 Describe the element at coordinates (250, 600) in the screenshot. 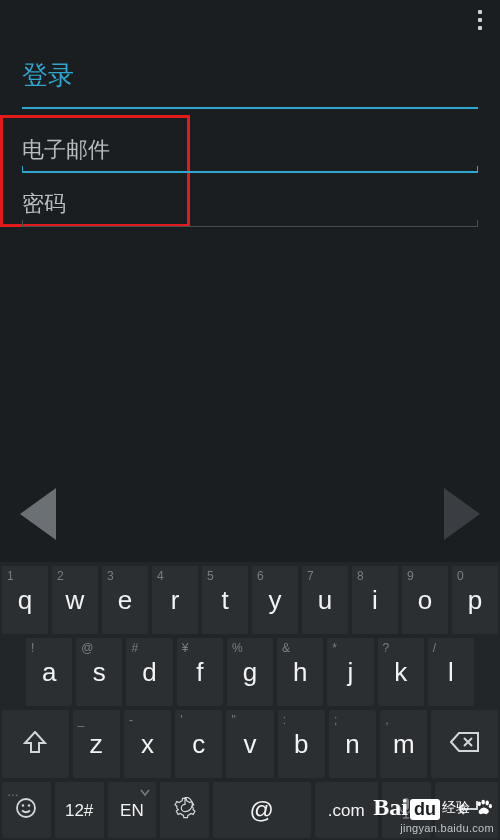

I see `keyboard-row-1: 1q2w3e4r5t6y7u8i9o0p` at that location.